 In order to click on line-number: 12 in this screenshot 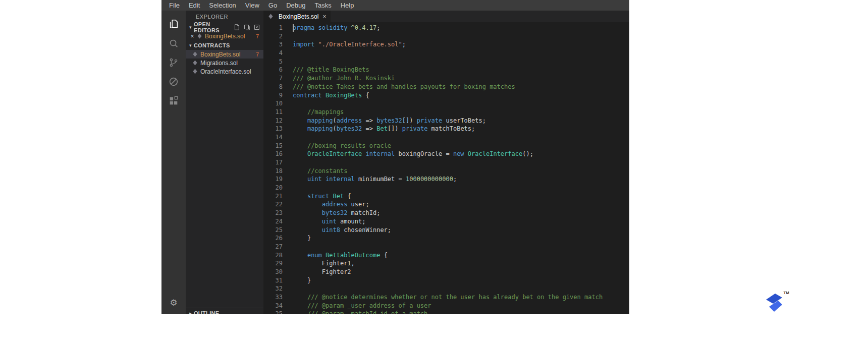, I will do `click(273, 121)`.